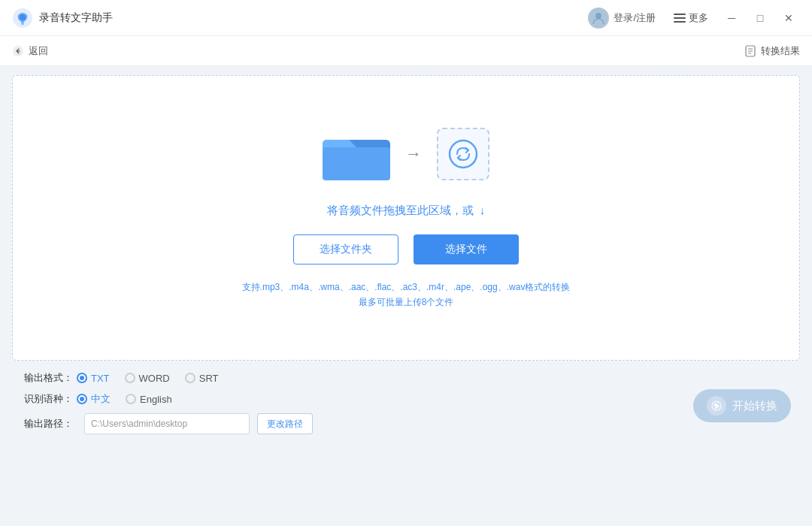 The height and width of the screenshot is (526, 812). What do you see at coordinates (190, 378) in the screenshot?
I see `format-srt-radio` at bounding box center [190, 378].